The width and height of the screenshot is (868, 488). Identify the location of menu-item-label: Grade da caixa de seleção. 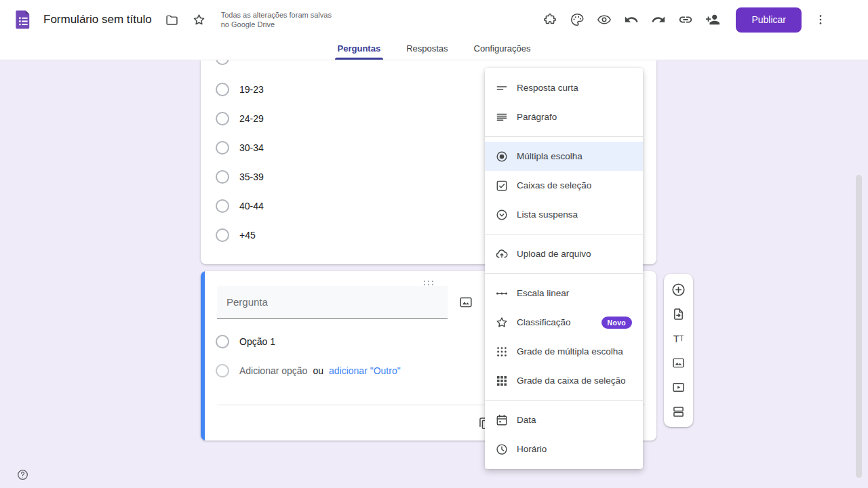
(571, 381).